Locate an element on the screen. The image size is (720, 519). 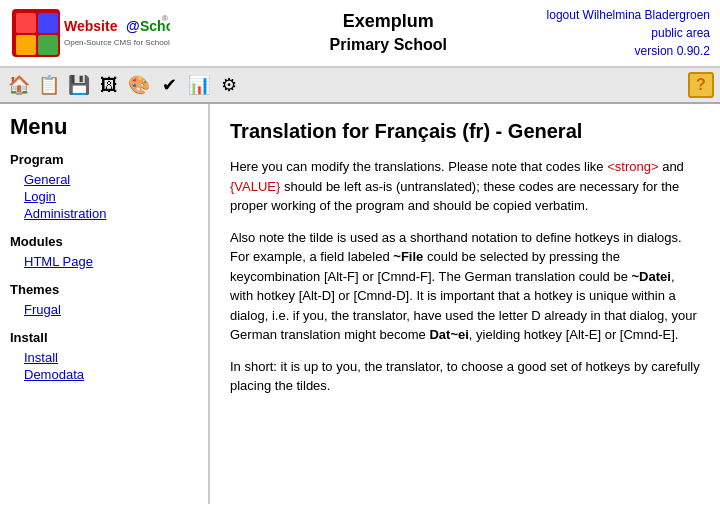
school-name: Primary School is located at coordinates (388, 45).